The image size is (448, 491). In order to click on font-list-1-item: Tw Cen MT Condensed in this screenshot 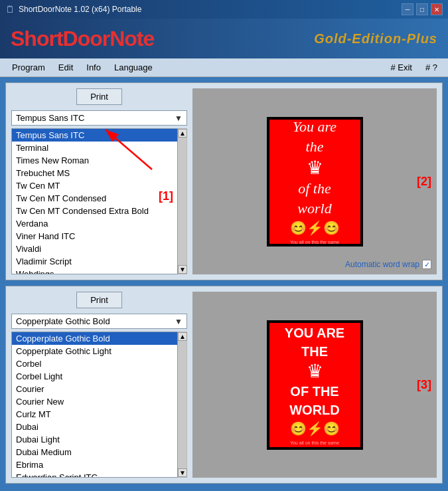, I will do `click(94, 198)`.